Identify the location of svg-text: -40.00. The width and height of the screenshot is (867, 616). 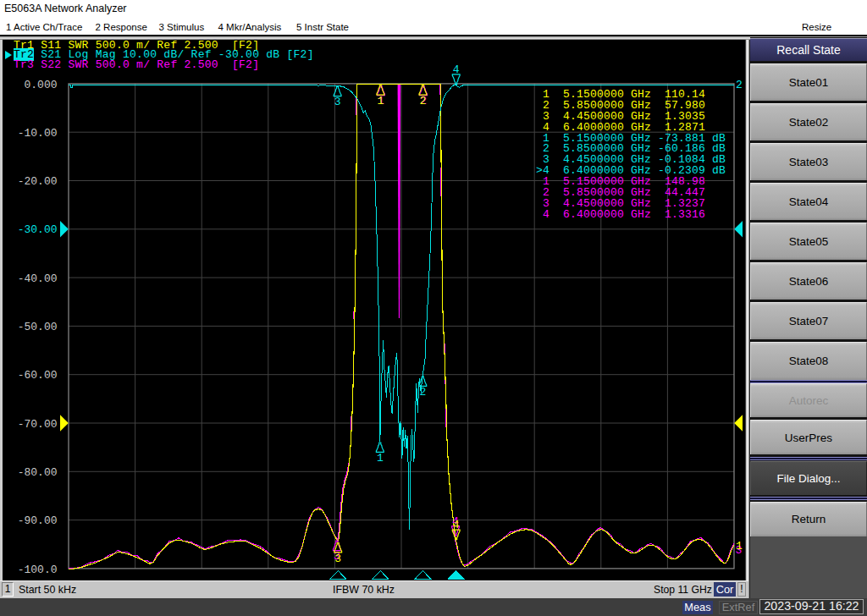
(37, 279).